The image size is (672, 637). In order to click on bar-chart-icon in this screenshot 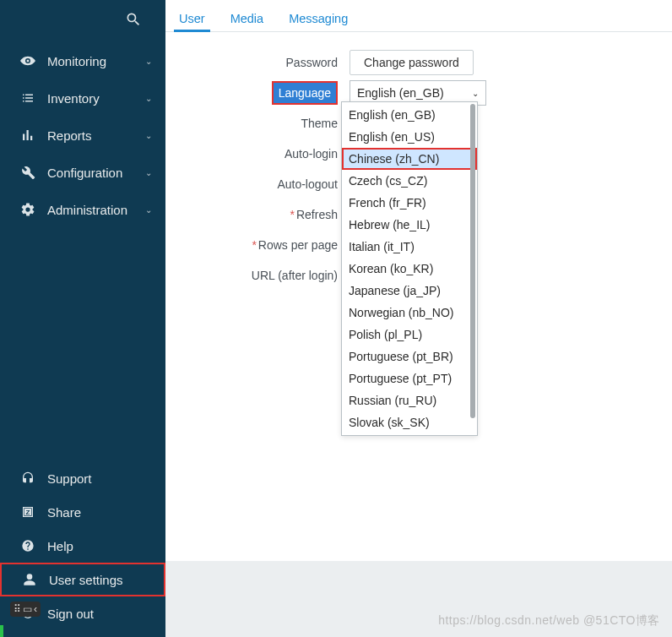, I will do `click(28, 135)`.